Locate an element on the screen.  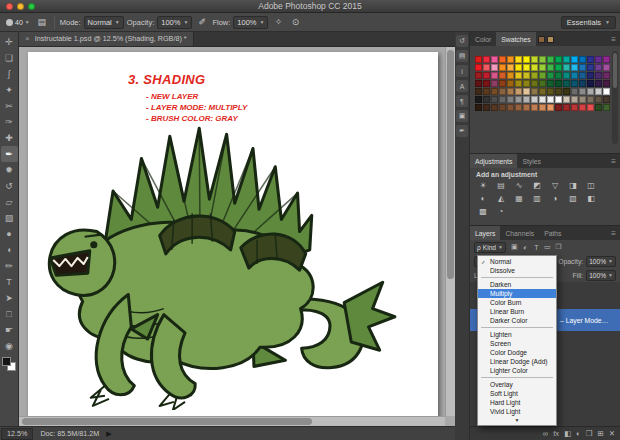
tab-paths: Paths is located at coordinates (552, 233).